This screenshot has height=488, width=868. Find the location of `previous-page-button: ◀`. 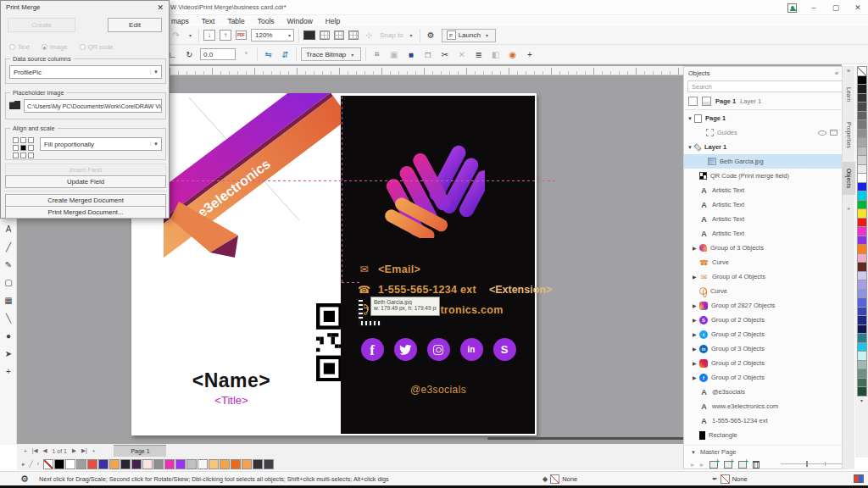

previous-page-button: ◀ is located at coordinates (44, 451).